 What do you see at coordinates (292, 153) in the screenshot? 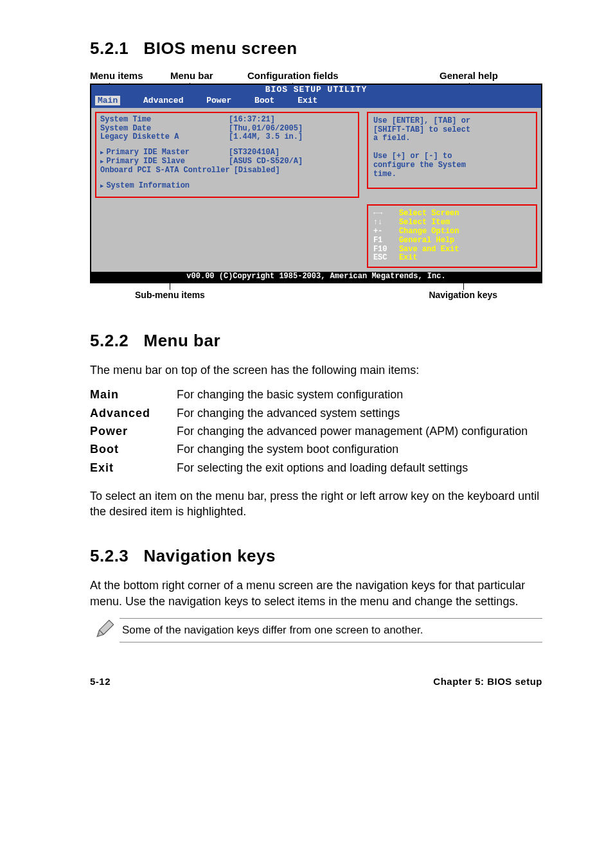
I see `field-value: [ST320410A]` at bounding box center [292, 153].